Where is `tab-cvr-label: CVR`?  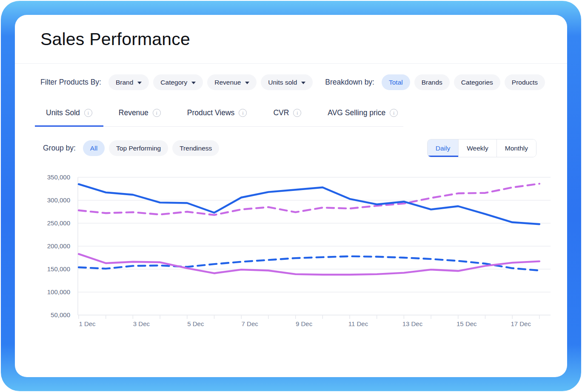
tab-cvr-label: CVR is located at coordinates (281, 113).